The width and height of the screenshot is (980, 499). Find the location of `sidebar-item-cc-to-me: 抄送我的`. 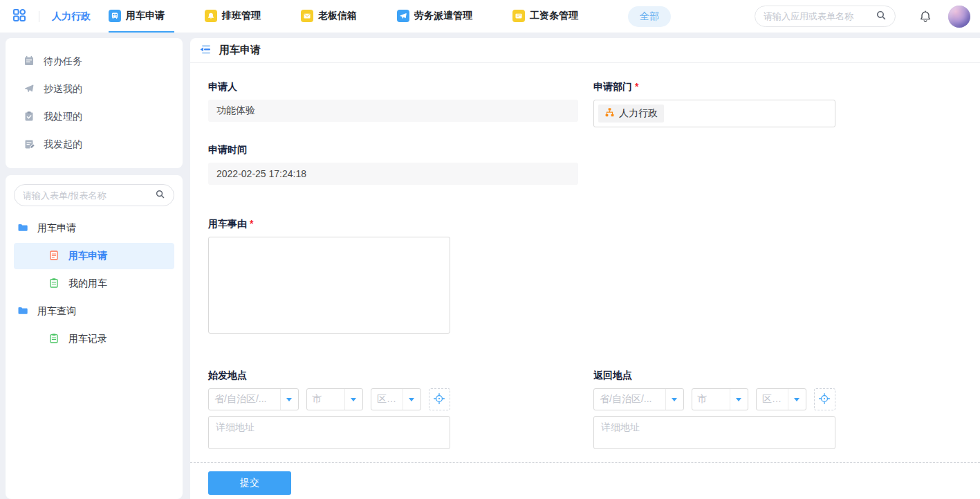

sidebar-item-cc-to-me: 抄送我的 is located at coordinates (94, 89).